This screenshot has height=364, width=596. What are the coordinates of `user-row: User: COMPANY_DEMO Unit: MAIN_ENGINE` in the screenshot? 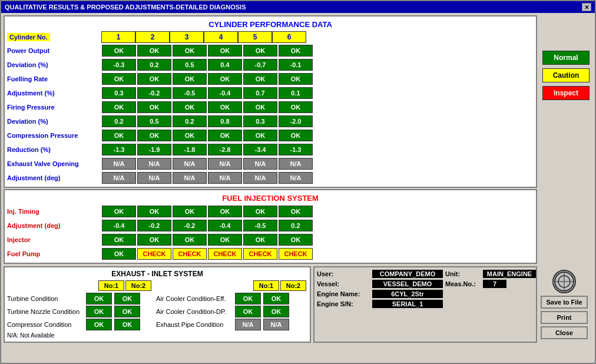 It's located at (426, 274).